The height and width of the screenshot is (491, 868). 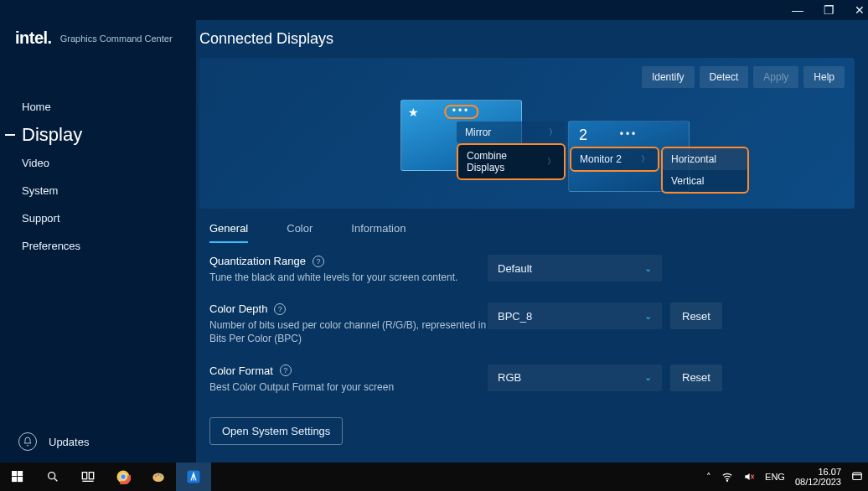 I want to click on tab-general: General, so click(x=229, y=233).